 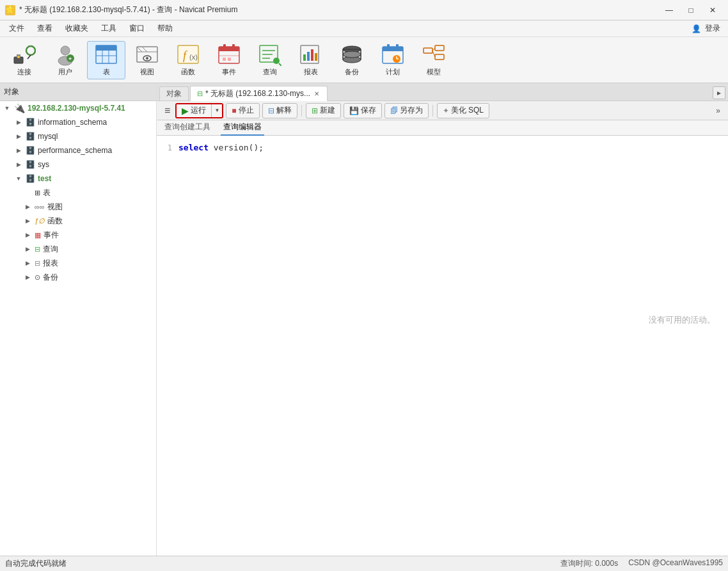 I want to click on menu-tools: 工具, so click(x=109, y=28).